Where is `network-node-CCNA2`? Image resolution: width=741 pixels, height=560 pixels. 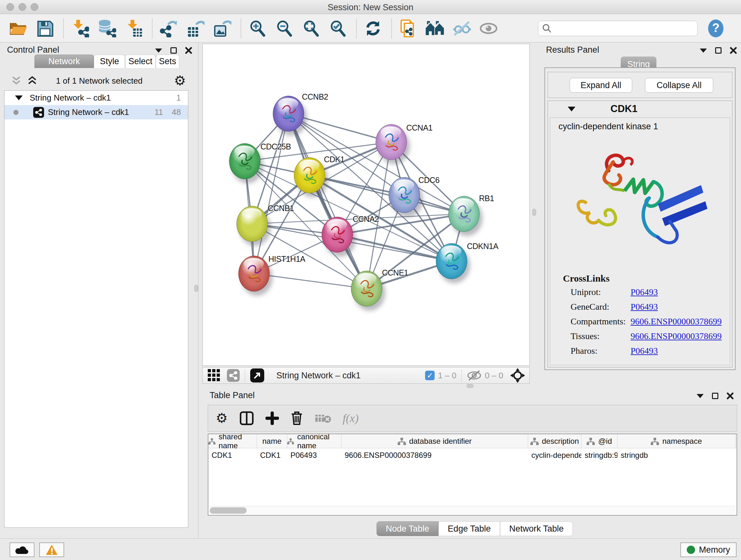 network-node-CCNA2 is located at coordinates (337, 235).